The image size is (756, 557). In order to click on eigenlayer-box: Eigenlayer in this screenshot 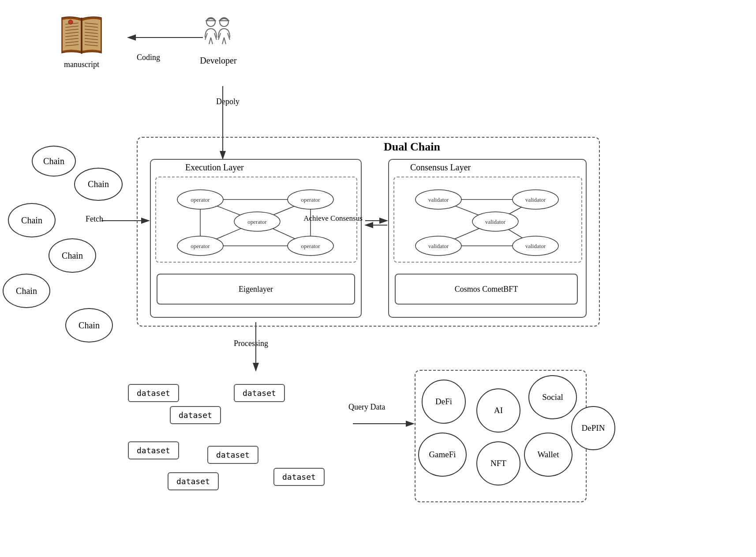, I will do `click(256, 289)`.